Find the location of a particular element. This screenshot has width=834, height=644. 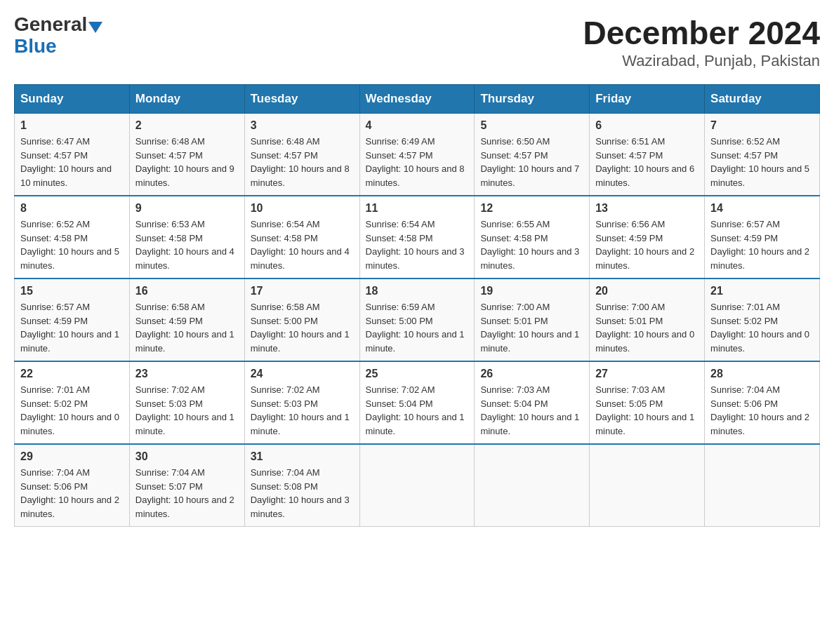

daylight-label: Daylight: 10 hours and 2 minutes. is located at coordinates (185, 507).